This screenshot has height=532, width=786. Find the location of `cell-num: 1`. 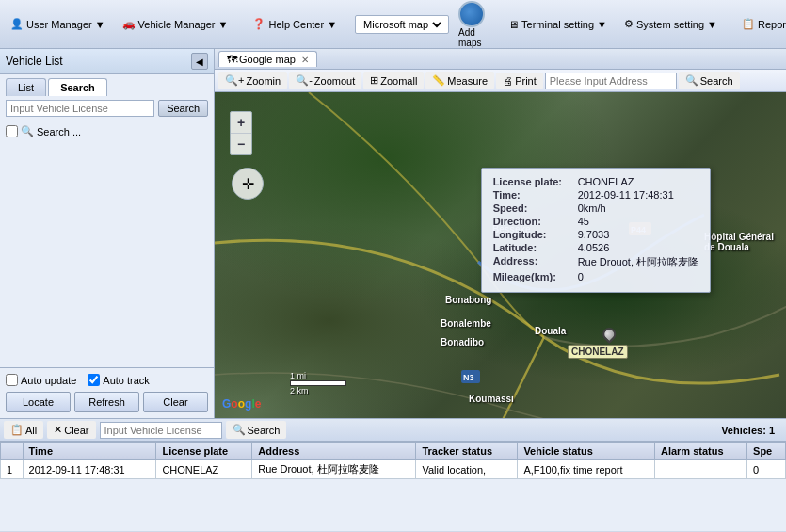

cell-num: 1 is located at coordinates (12, 470).